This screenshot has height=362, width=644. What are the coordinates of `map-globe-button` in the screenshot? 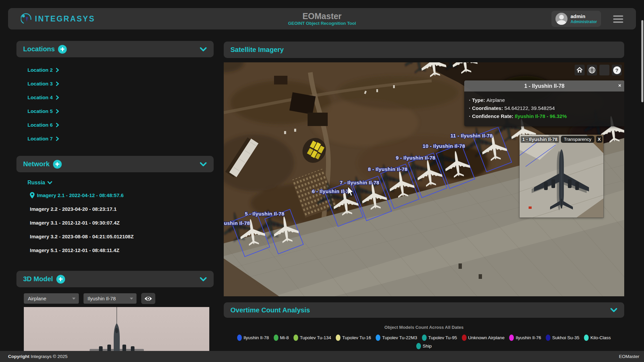 It's located at (592, 70).